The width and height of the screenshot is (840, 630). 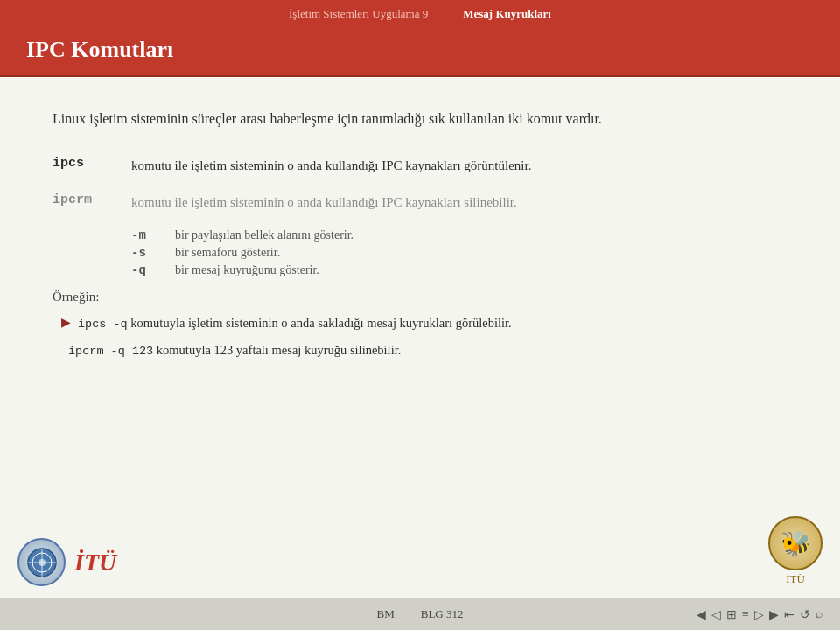 I want to click on bottom-bar: BM BLG 312 ◀ ◁ ⊞ ≡ ▷ ▶ ⇤ ↺ ⌕, so click(x=420, y=614).